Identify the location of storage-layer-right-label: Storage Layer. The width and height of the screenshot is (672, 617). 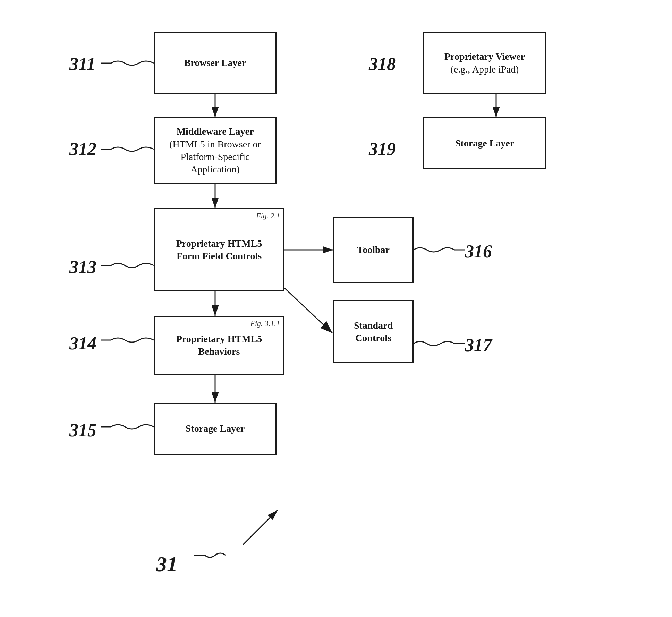
(485, 143).